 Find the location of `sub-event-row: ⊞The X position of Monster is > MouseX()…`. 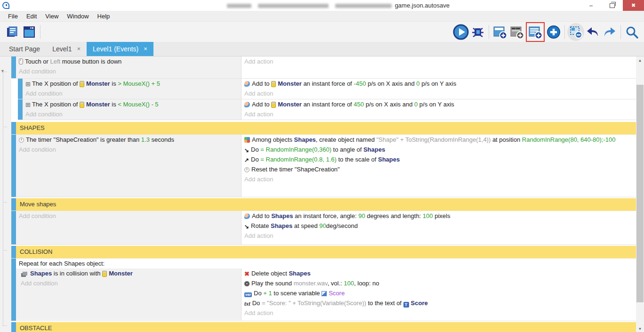

sub-event-row: ⊞The X position of Monster is > MouseX()… is located at coordinates (327, 89).